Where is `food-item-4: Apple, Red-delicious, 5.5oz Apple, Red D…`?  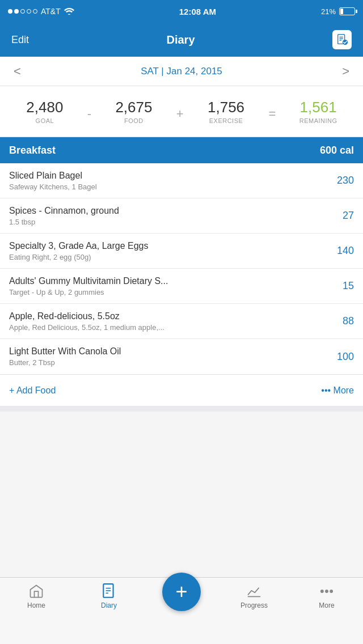
food-item-4: Apple, Red-delicious, 5.5oz Apple, Red D… is located at coordinates (182, 321).